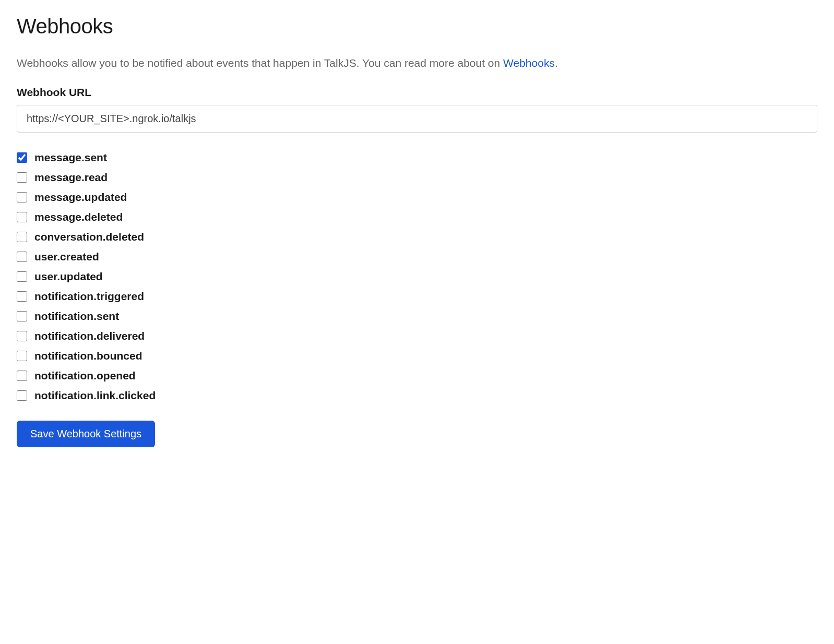 Image resolution: width=834 pixels, height=644 pixels. I want to click on save-webhook-settings-button: Save Webhook Settings, so click(86, 434).